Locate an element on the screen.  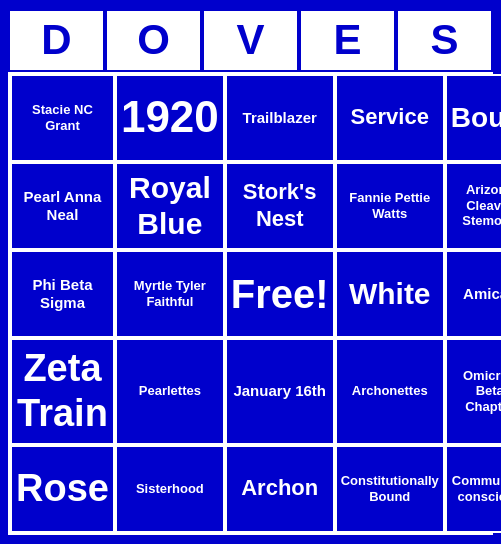
cell-r0-c3: Service is located at coordinates (390, 118).